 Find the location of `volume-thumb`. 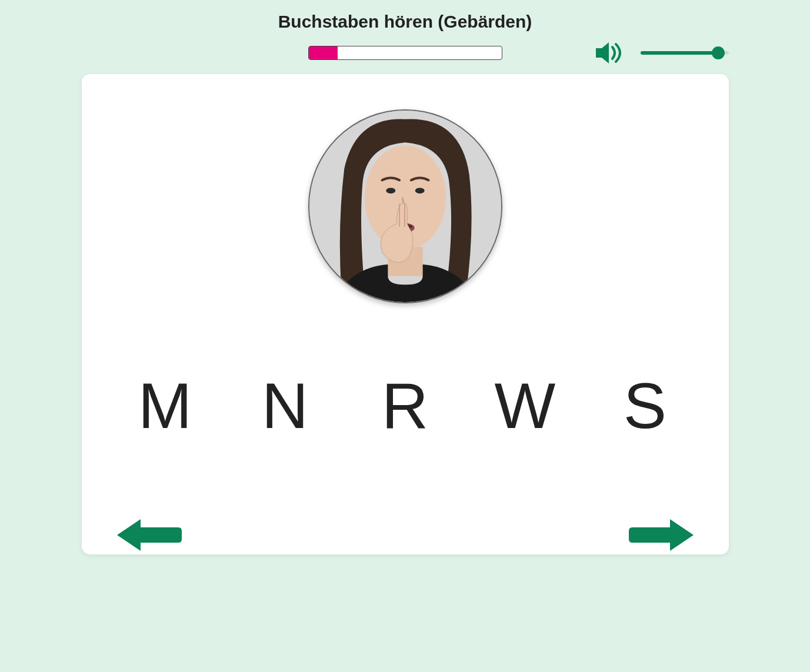

volume-thumb is located at coordinates (718, 53).